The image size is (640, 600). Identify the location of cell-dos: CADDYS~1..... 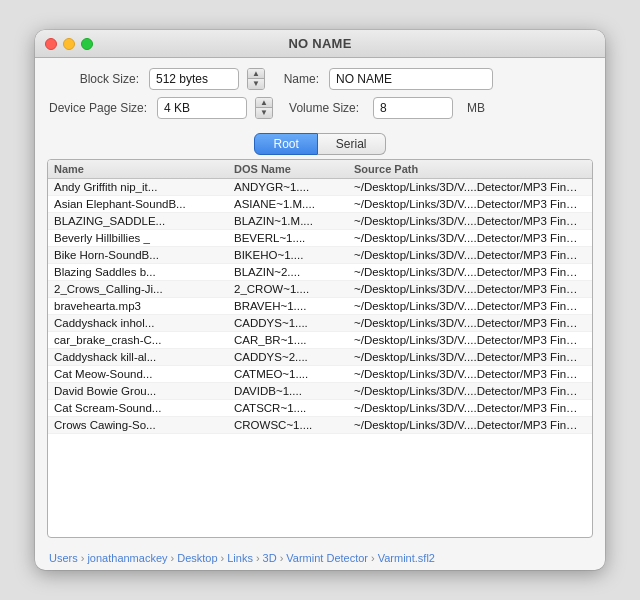
(294, 323).